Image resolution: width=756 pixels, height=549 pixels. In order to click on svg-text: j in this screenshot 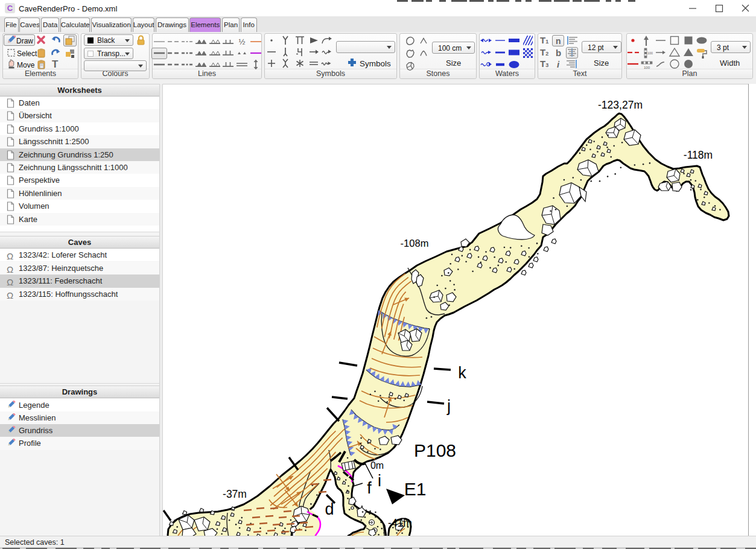, I will do `click(449, 406)`.